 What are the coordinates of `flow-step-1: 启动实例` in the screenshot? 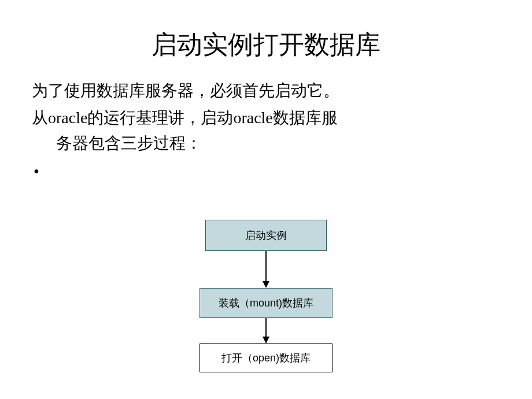 It's located at (266, 235).